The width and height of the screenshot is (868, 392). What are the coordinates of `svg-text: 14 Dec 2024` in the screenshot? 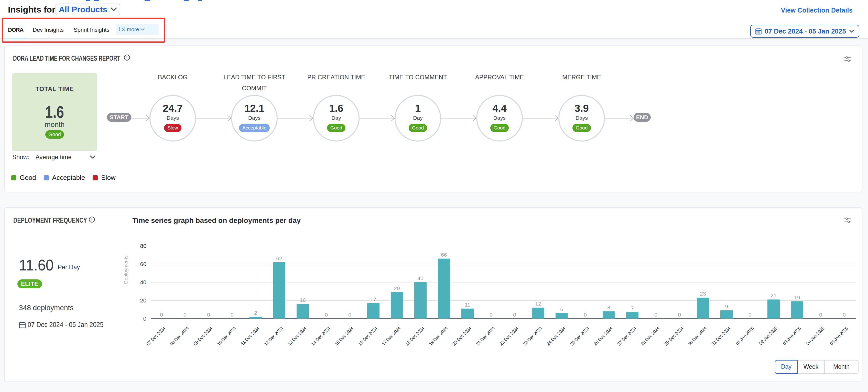 It's located at (321, 336).